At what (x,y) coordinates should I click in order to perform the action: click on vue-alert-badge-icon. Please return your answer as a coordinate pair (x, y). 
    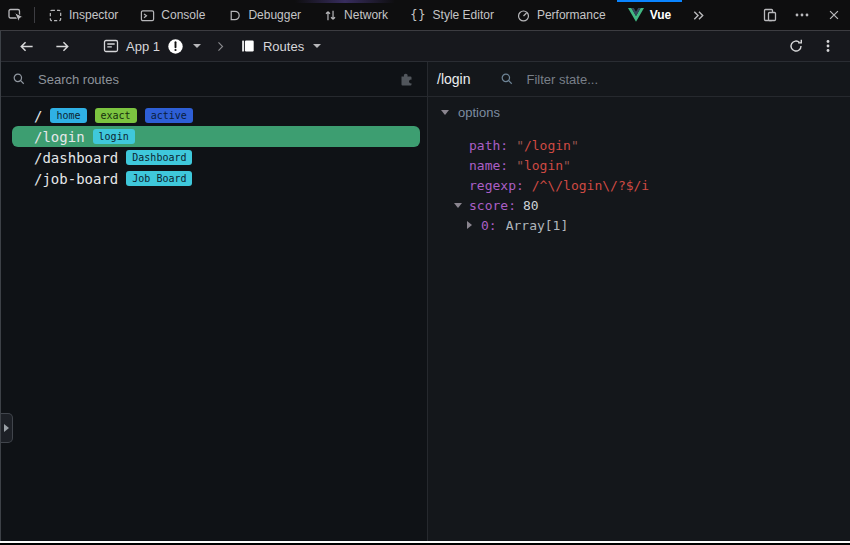
    Looking at the image, I should click on (176, 46).